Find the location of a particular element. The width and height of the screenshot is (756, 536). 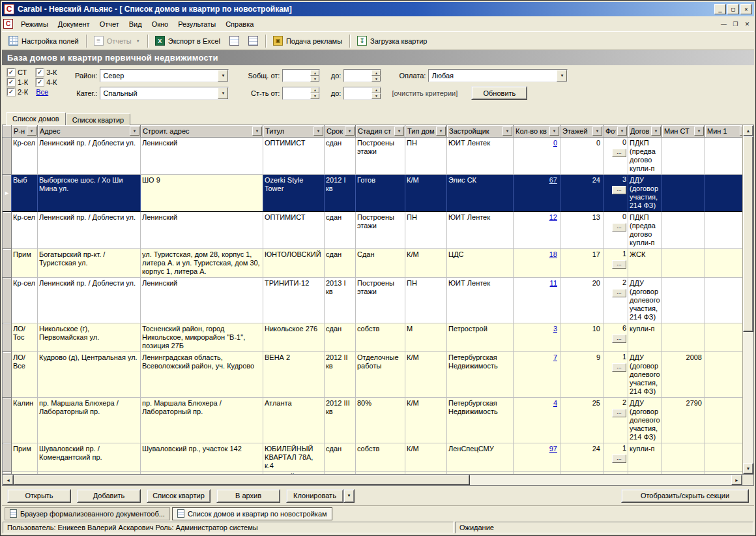

toggle-sections-button: Отобразить/скрыть секции is located at coordinates (685, 496).